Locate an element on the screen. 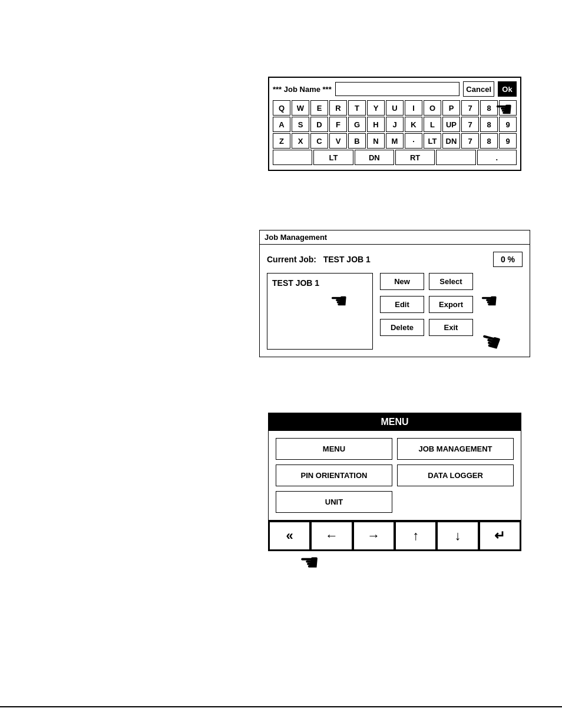 Image resolution: width=562 pixels, height=728 pixels. job-list-box: TEST JOB 1 is located at coordinates (320, 311).